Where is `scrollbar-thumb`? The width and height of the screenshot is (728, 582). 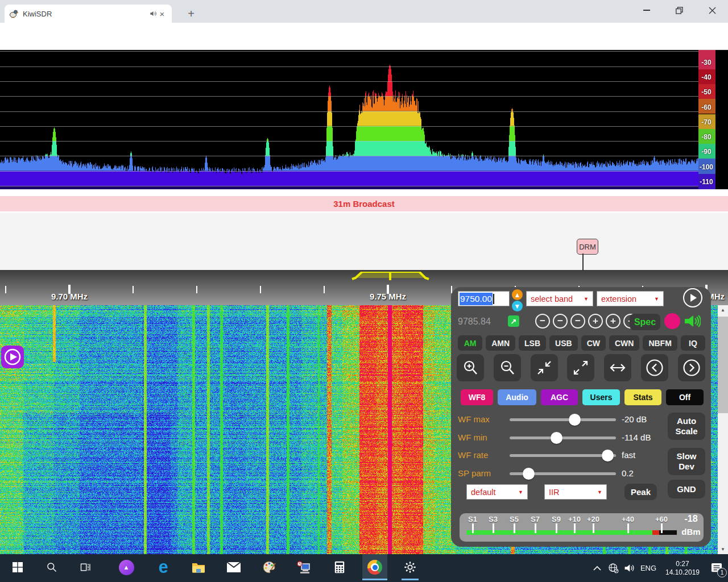 scrollbar-thumb is located at coordinates (723, 365).